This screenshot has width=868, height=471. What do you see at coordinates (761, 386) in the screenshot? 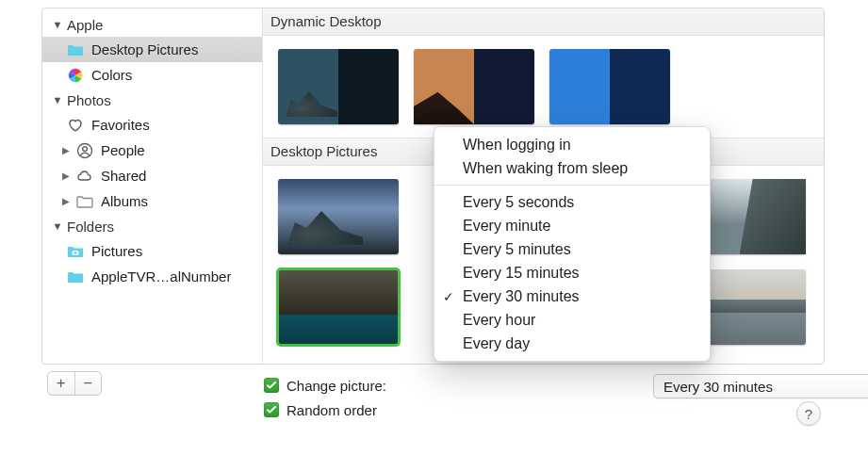
I see `interval-popup-button: Every 30 minutes` at bounding box center [761, 386].